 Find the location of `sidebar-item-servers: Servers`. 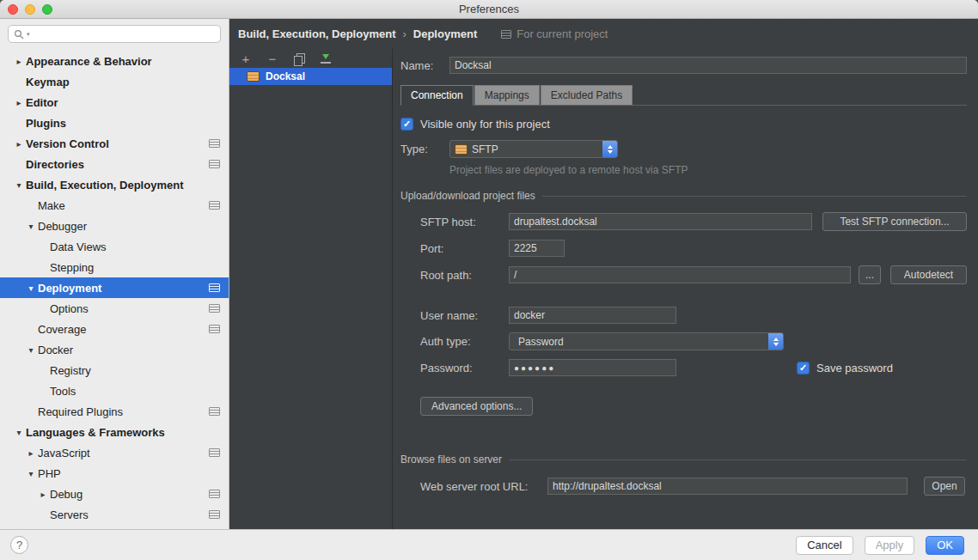

sidebar-item-servers: Servers is located at coordinates (114, 514).